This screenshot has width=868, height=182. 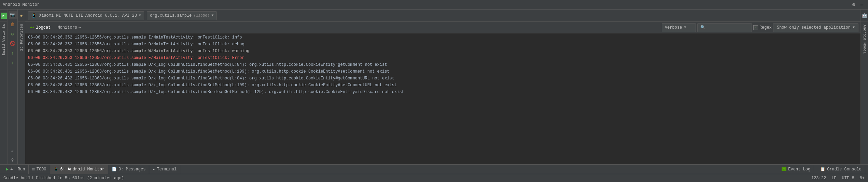 I want to click on android-model-label: Android Model, so click(x=865, y=39).